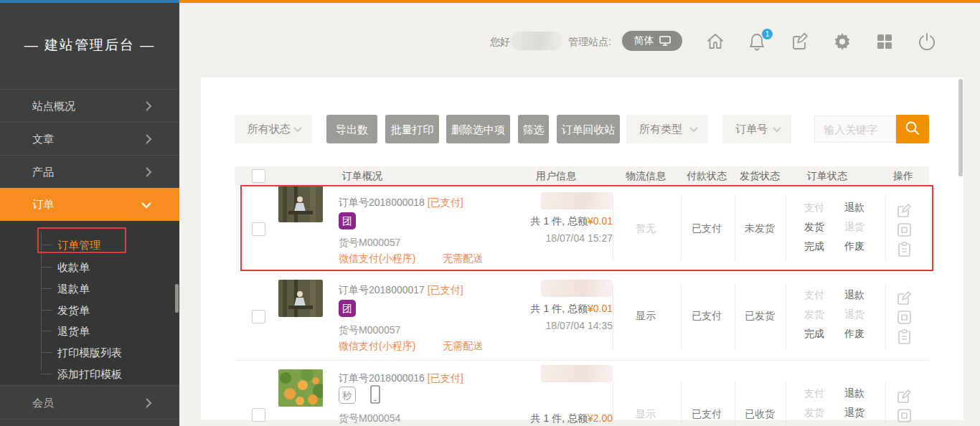 The width and height of the screenshot is (980, 426). Describe the element at coordinates (90, 172) in the screenshot. I see `sidebar-item-products: 产品` at that location.